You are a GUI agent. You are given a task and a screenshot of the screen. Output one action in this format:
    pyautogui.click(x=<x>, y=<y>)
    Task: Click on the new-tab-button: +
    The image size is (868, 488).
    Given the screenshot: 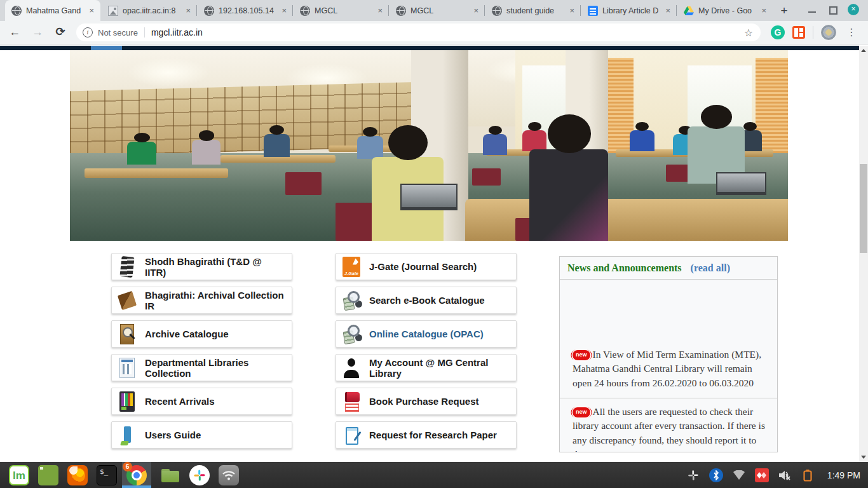 What is the action you would take?
    pyautogui.click(x=784, y=11)
    